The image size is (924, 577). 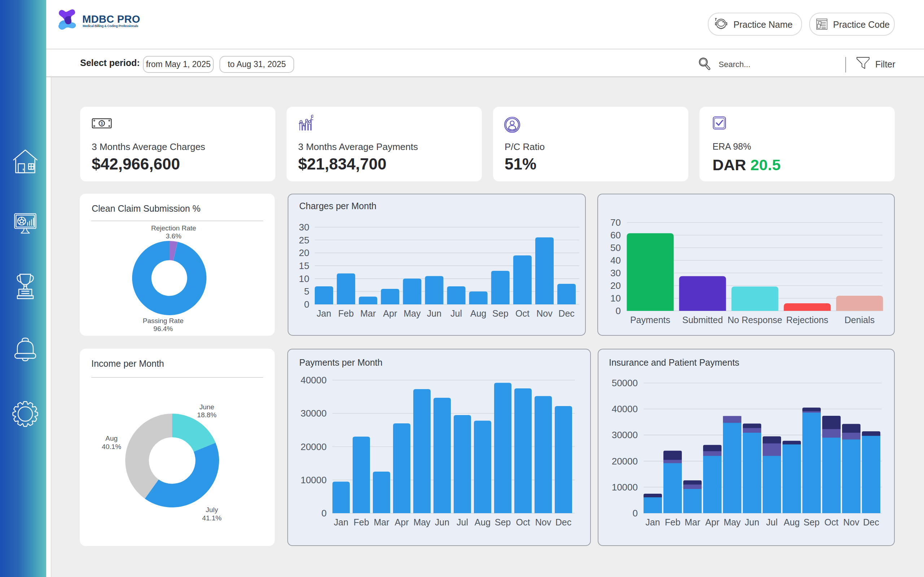 I want to click on svg-text: 40.1%, so click(x=111, y=446).